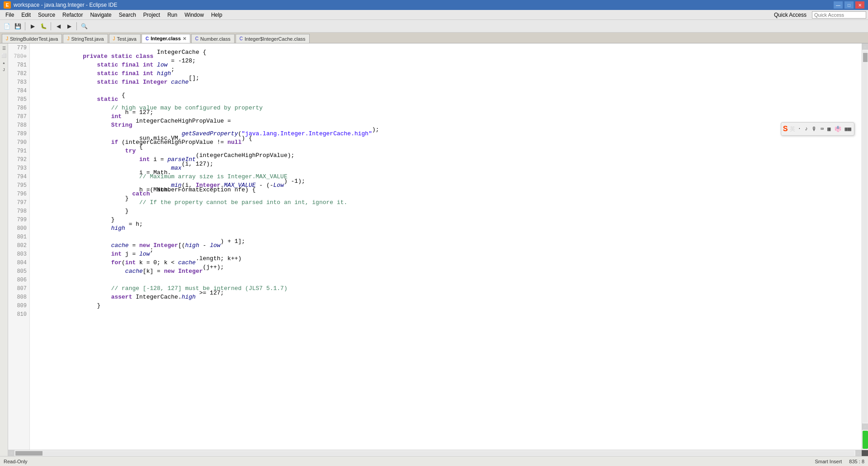 Image resolution: width=868 pixels, height=466 pixels. I want to click on line-797: 797, so click(19, 203).